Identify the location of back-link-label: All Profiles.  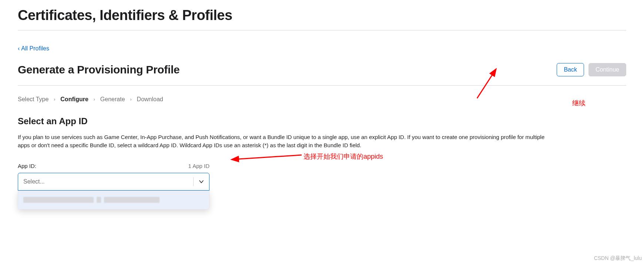
(35, 49).